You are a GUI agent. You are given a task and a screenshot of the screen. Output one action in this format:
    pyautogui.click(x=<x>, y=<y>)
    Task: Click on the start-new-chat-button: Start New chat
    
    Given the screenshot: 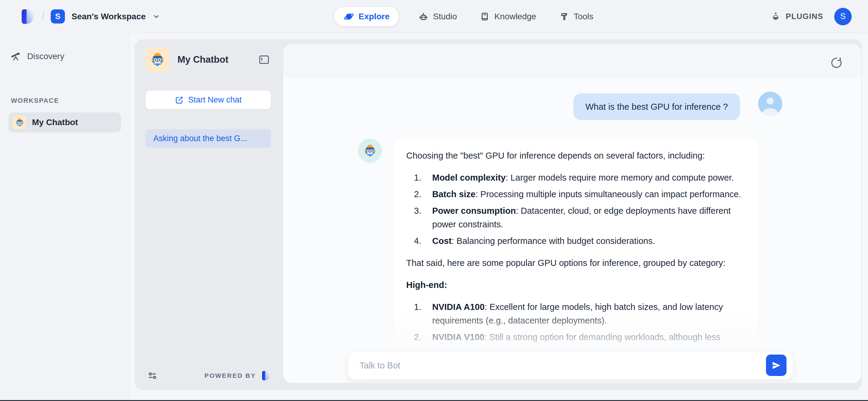 What is the action you would take?
    pyautogui.click(x=208, y=100)
    